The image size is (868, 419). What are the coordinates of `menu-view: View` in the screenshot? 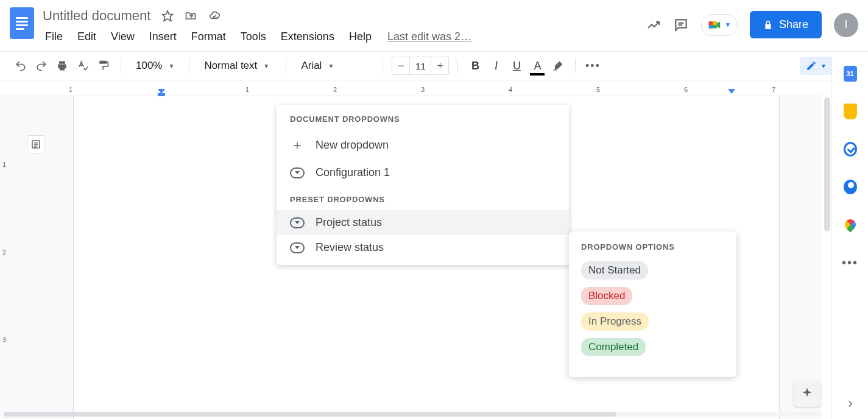 It's located at (123, 37).